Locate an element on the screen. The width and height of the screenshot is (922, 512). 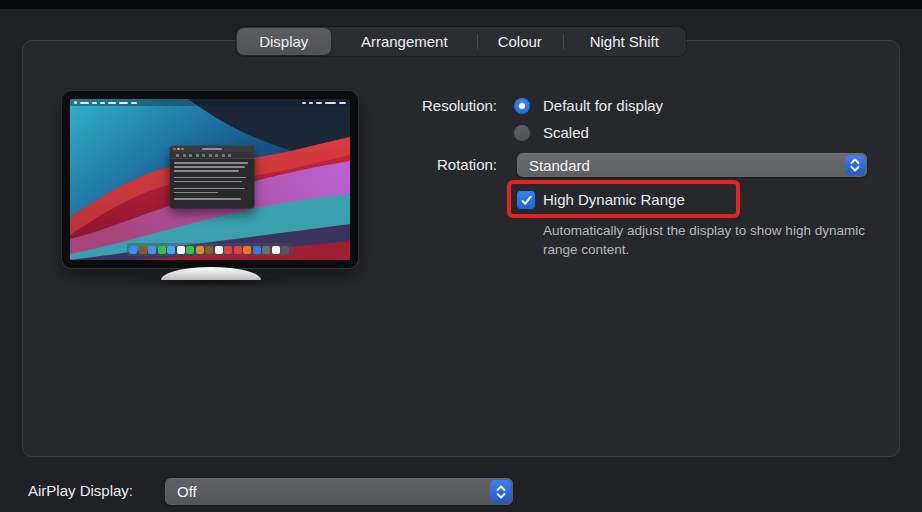
resolution-label: Resolution: is located at coordinates (427, 106).